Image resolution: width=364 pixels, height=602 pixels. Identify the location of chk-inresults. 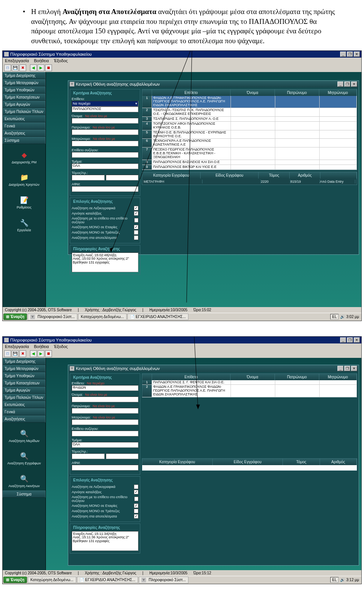
(136, 238).